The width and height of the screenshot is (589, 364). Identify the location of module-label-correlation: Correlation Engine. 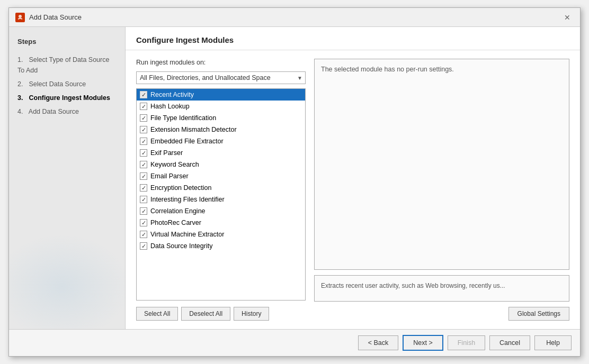
(178, 211).